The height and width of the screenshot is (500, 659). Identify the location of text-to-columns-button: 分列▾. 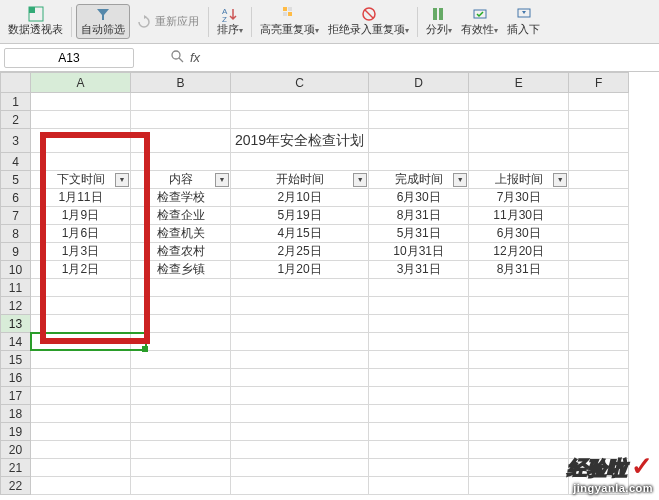
(439, 22).